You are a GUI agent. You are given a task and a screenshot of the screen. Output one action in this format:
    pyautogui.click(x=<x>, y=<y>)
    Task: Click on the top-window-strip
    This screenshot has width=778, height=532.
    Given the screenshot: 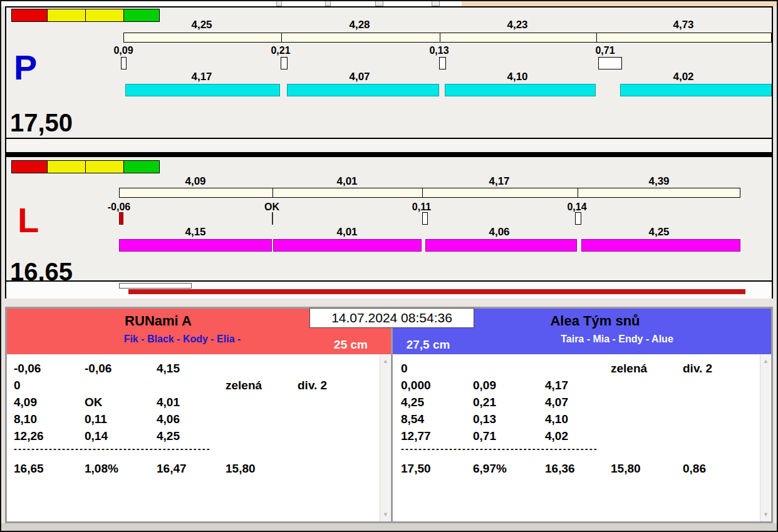 What is the action you would take?
    pyautogui.click(x=232, y=4)
    